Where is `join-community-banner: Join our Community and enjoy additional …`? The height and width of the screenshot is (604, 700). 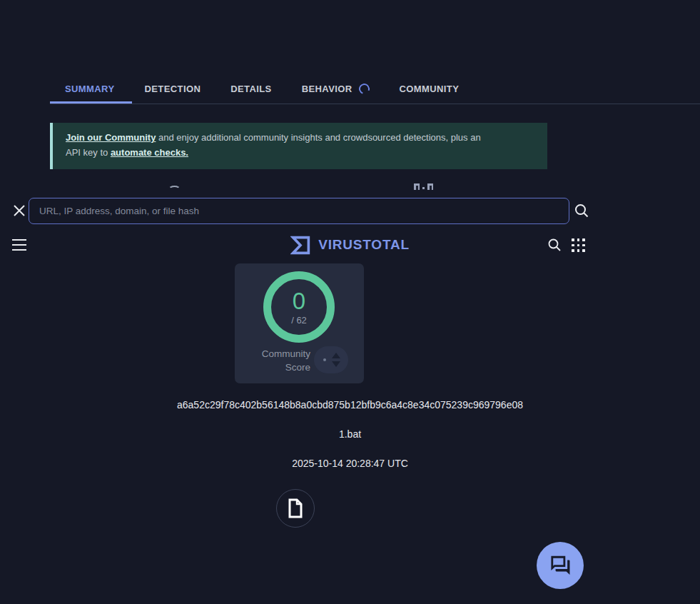
join-community-banner: Join our Community and enjoy additional … is located at coordinates (298, 146).